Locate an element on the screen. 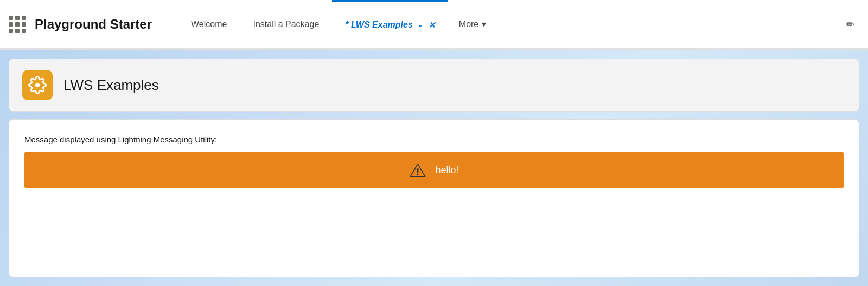 Image resolution: width=868 pixels, height=286 pixels. app-grid-icon is located at coordinates (17, 24).